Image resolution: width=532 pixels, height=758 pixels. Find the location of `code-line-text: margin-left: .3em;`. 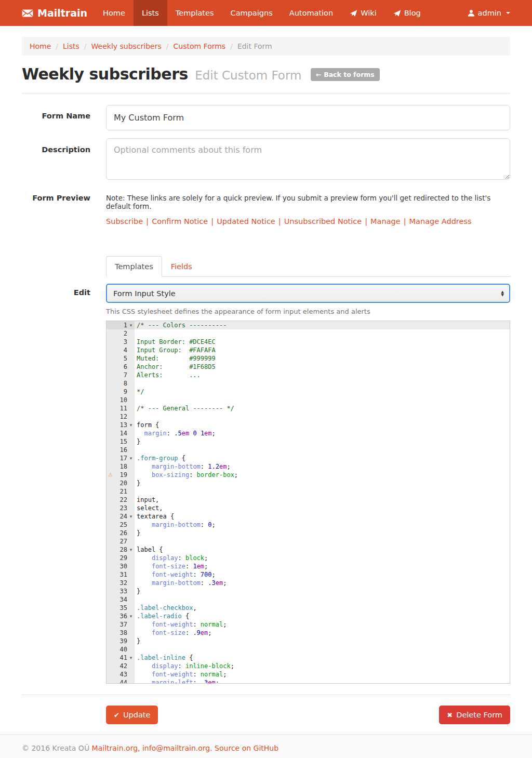

code-line-text: margin-left: .3em; is located at coordinates (322, 681).